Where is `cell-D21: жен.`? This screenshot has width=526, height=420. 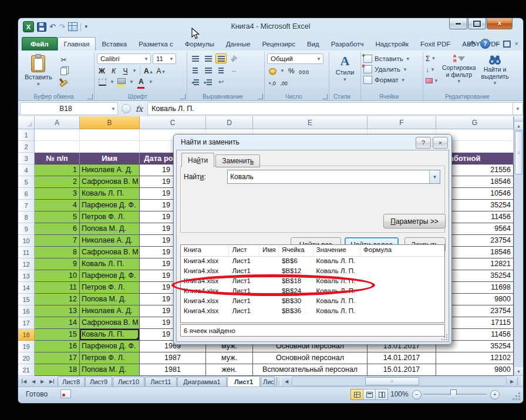 cell-D21: жен. is located at coordinates (230, 370).